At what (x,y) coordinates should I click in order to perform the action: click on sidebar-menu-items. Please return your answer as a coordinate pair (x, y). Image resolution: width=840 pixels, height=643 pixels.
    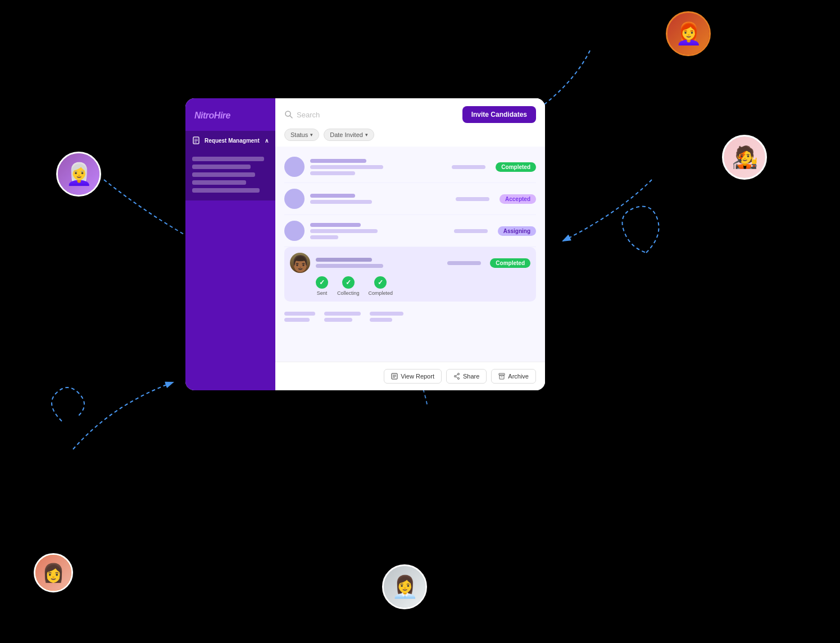
    Looking at the image, I should click on (230, 175).